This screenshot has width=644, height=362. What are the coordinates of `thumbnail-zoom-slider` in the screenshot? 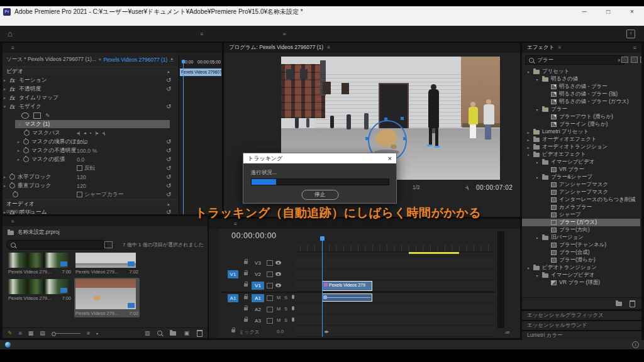 It's located at (66, 333).